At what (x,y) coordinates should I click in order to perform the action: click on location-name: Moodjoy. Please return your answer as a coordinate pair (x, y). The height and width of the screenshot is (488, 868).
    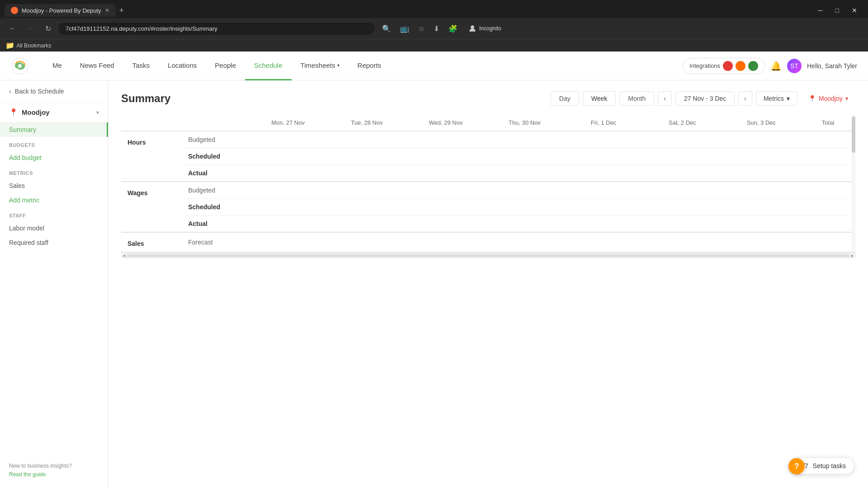
    Looking at the image, I should click on (57, 112).